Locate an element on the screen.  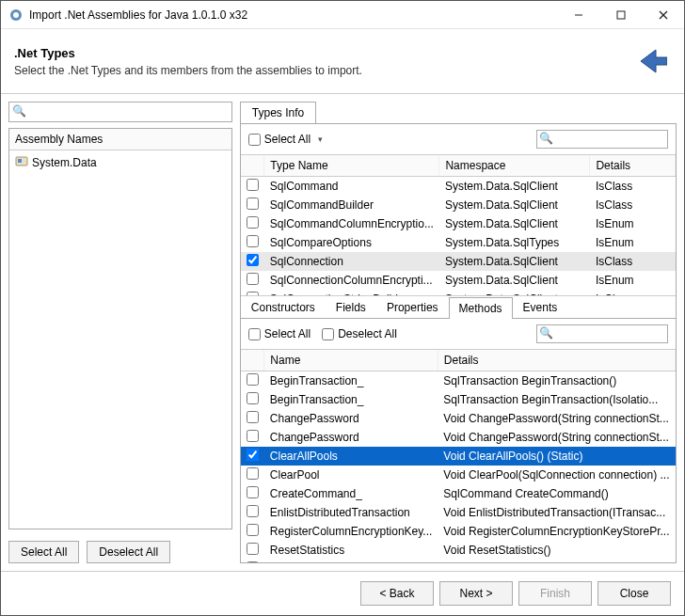
table-row: RegisterColumnEncryptionKey...Void Regis… is located at coordinates (458, 531).